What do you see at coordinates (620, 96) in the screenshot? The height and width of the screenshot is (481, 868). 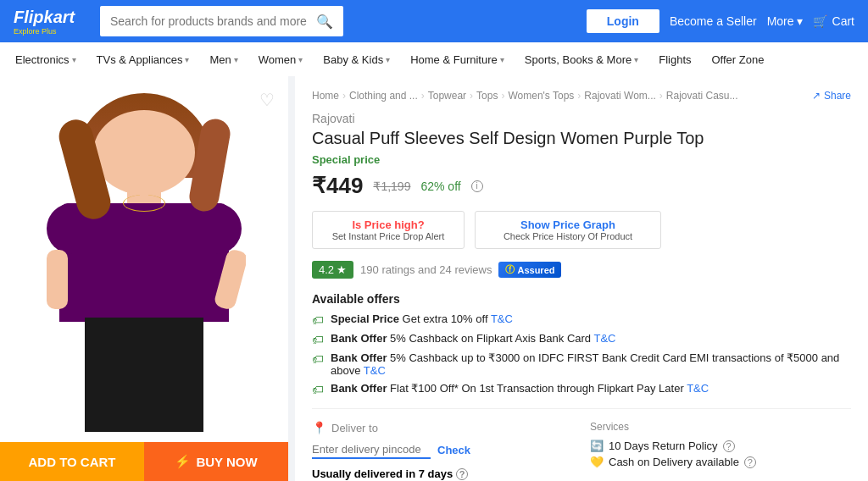 I see `breadcrumb-rajovati-wom: Rajovati Wom...` at bounding box center [620, 96].